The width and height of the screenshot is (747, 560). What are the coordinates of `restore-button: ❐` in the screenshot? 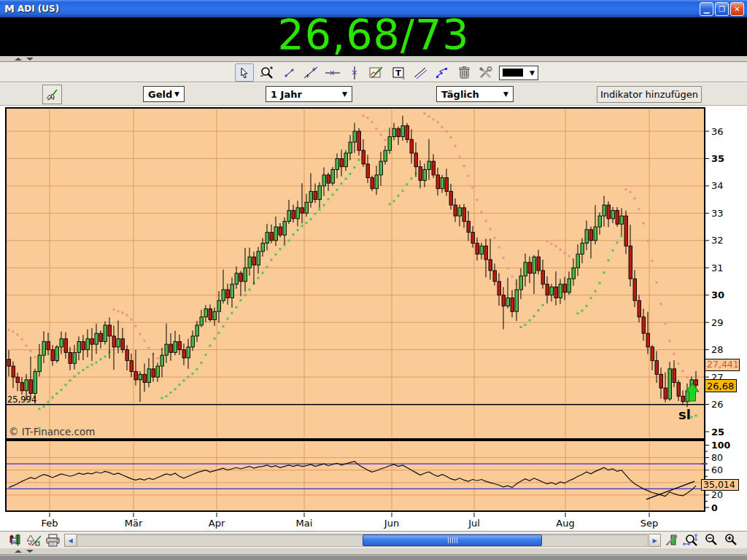 It's located at (722, 9).